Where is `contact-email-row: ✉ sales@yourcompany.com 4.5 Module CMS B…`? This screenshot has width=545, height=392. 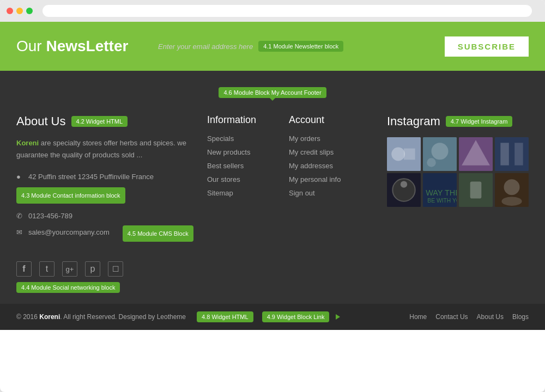 contact-email-row: ✉ sales@yourcompany.com 4.5 Module CMS B… is located at coordinates (106, 234).